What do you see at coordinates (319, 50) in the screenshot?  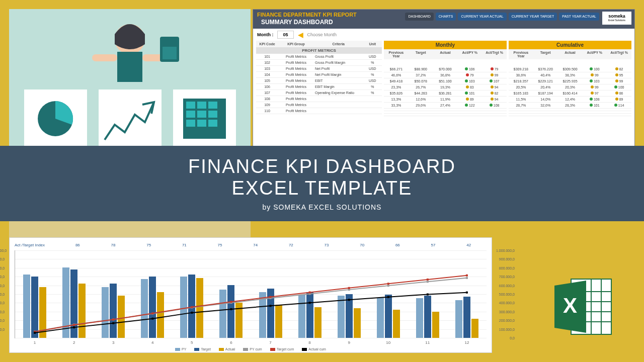 I see `section-profit-metrics: PROFIT METRICS` at bounding box center [319, 50].